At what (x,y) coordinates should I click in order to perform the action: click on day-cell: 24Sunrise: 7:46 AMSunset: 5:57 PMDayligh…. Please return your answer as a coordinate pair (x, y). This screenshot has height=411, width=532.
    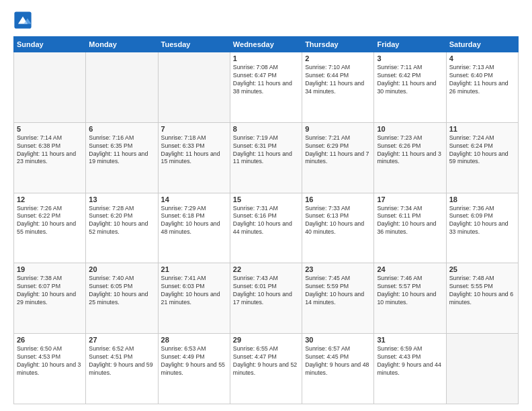
    Looking at the image, I should click on (410, 298).